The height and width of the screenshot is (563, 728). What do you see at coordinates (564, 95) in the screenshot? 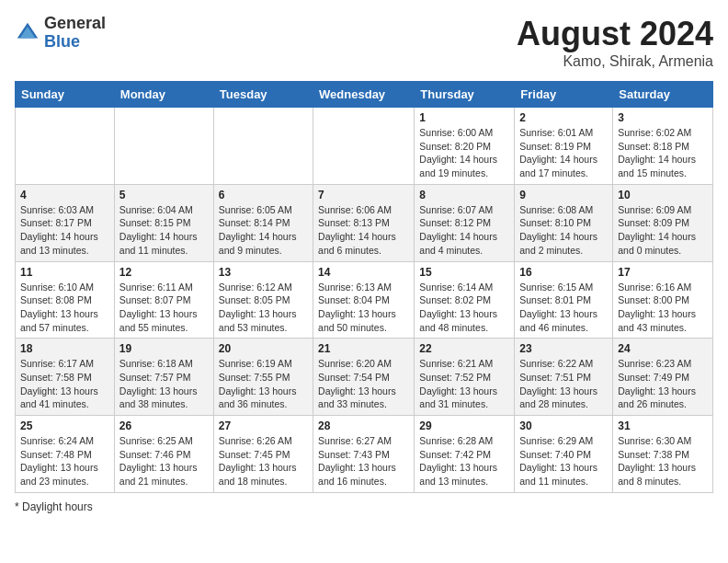
I see `col-header-friday: Friday` at bounding box center [564, 95].